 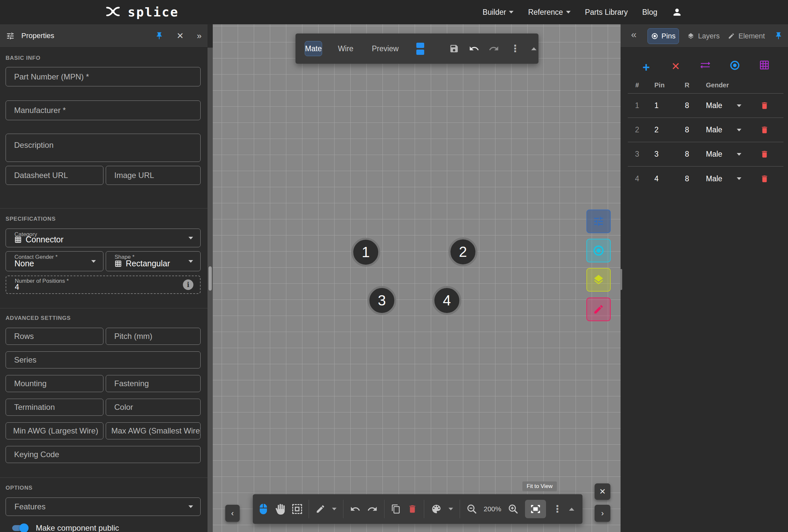 I want to click on close-panel-button: ✕, so click(x=180, y=36).